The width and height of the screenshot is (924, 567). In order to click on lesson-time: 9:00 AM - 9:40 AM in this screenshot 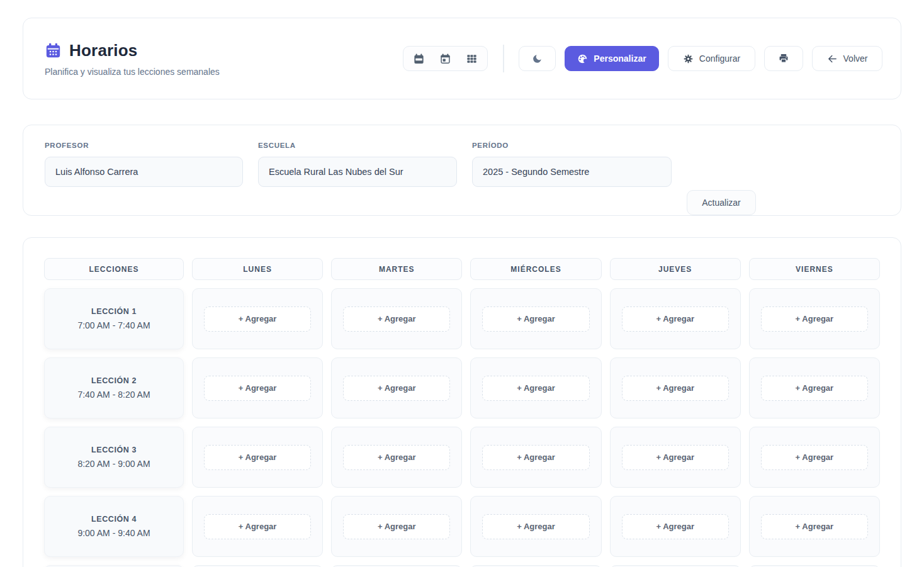, I will do `click(113, 533)`.